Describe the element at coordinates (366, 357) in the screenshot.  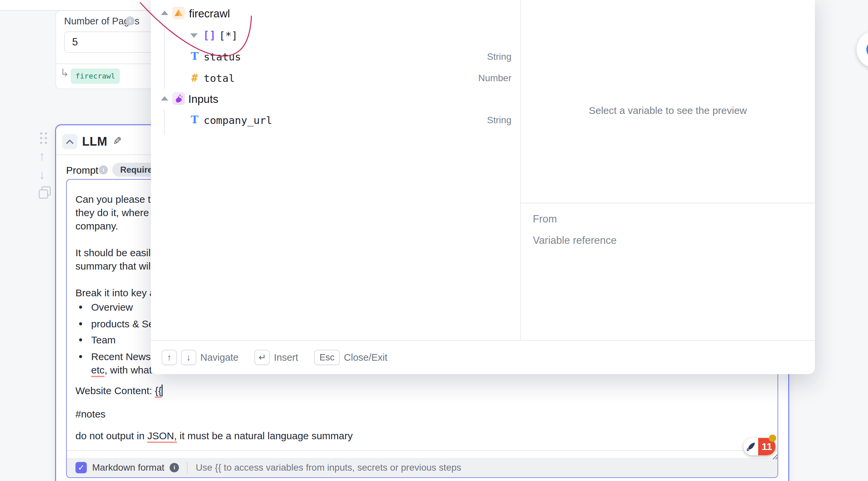
I see `close-exit-label: Close/Exit` at that location.